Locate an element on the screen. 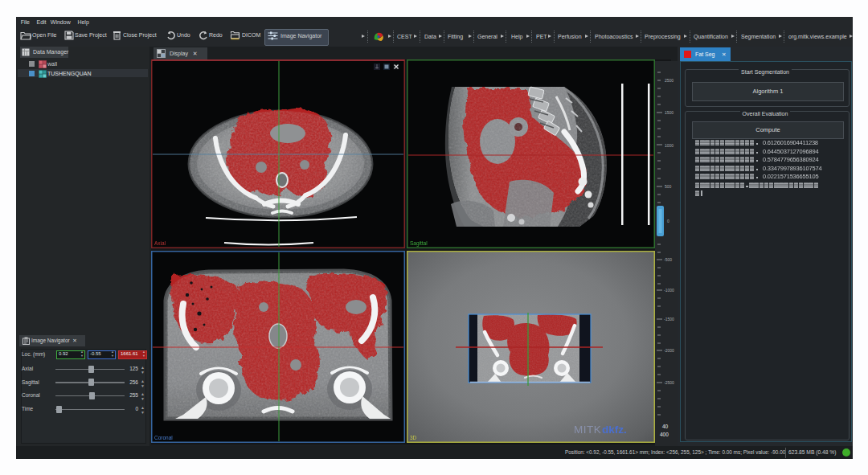  svg-text: Coronal is located at coordinates (164, 437).